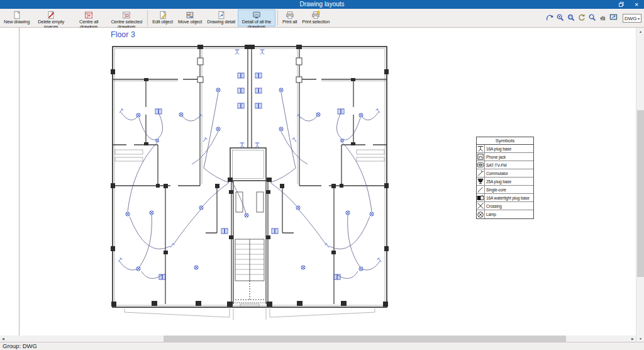 The height and width of the screenshot is (350, 644). What do you see at coordinates (602, 18) in the screenshot?
I see `pan-button` at bounding box center [602, 18].